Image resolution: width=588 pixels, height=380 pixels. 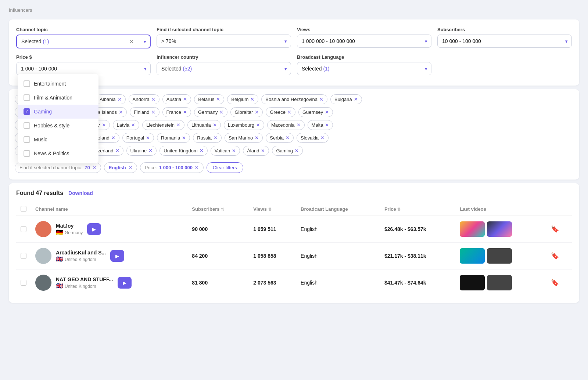 What do you see at coordinates (24, 209) in the screenshot?
I see `select-all-checkbox` at bounding box center [24, 209].